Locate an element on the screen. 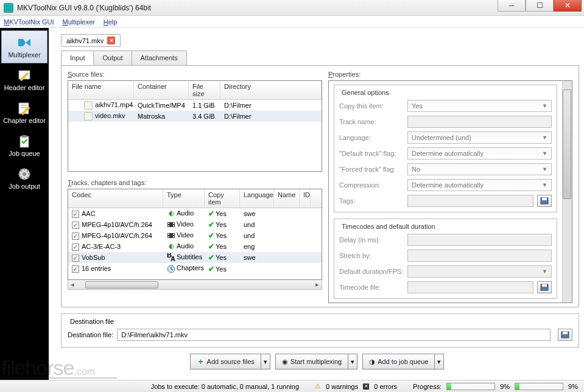  property-label: Language: is located at coordinates (373, 138).